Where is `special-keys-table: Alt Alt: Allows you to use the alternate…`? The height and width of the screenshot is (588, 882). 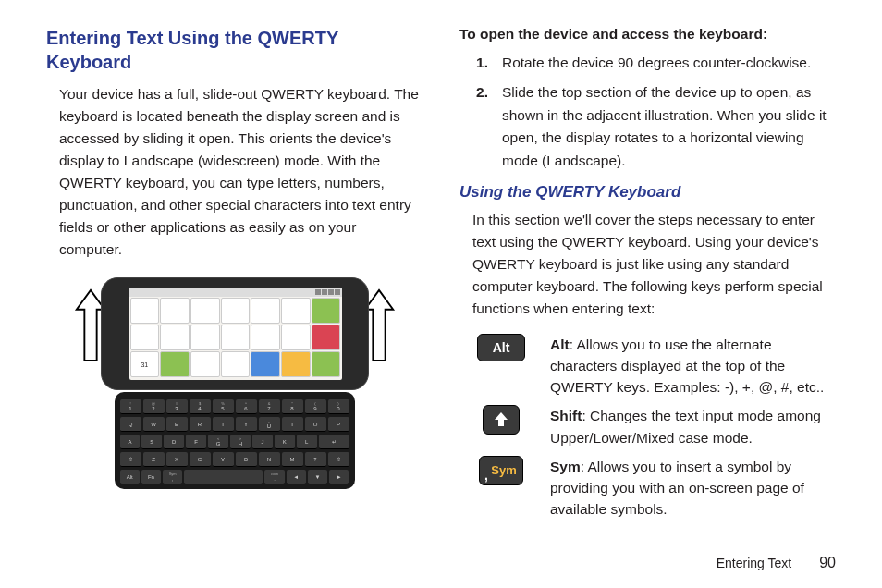 special-keys-table: Alt Alt: Allows you to use the alternate… is located at coordinates (655, 427).